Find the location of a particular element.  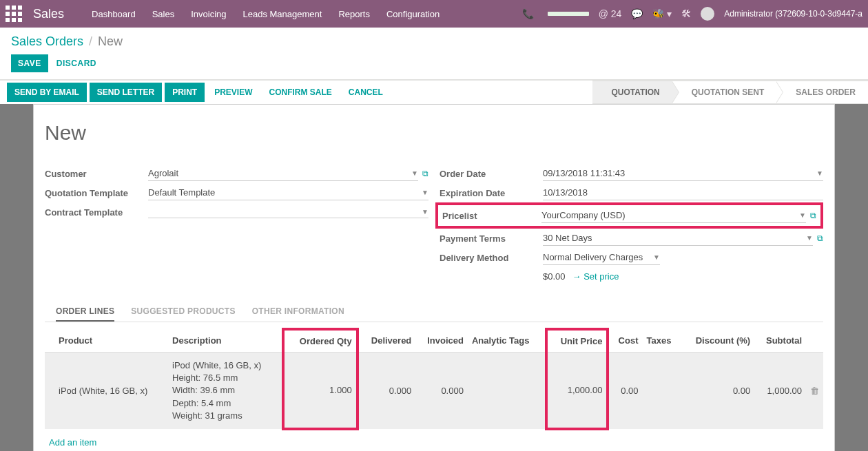

top-menu: Dashboard Sales Invoicing Leads Manageme… is located at coordinates (266, 14).